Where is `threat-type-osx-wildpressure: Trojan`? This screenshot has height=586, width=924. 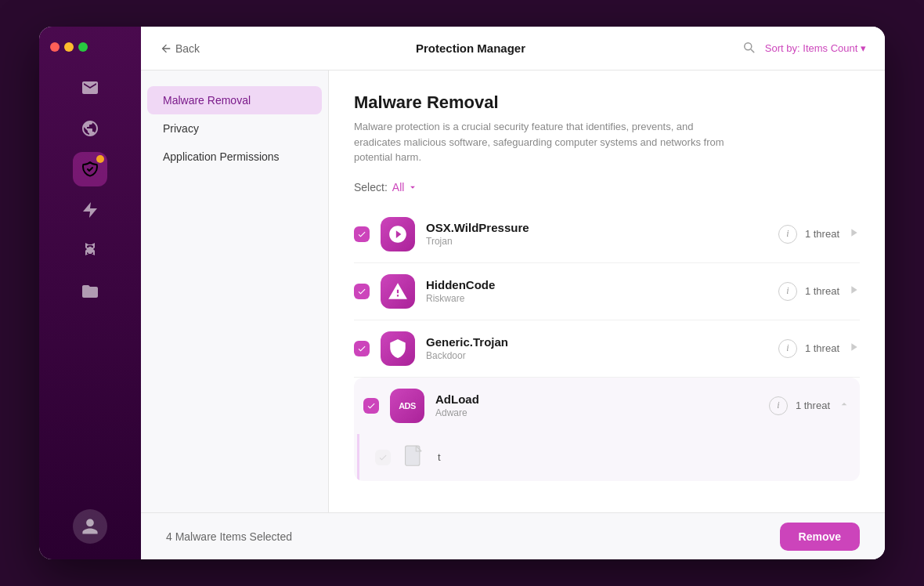 threat-type-osx-wildpressure: Trojan is located at coordinates (597, 241).